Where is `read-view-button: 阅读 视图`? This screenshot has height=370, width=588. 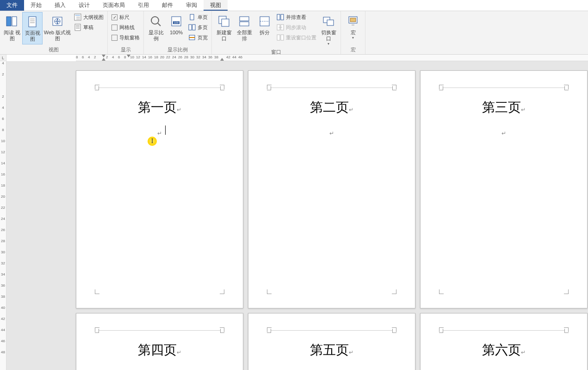 read-view-button: 阅读 视图 is located at coordinates (12, 28).